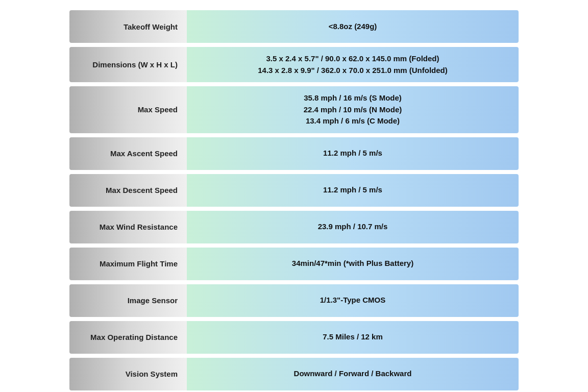  What do you see at coordinates (353, 27) in the screenshot?
I see `spec-value-text-takeoff-weight: <8.8oz (249g)` at bounding box center [353, 27].